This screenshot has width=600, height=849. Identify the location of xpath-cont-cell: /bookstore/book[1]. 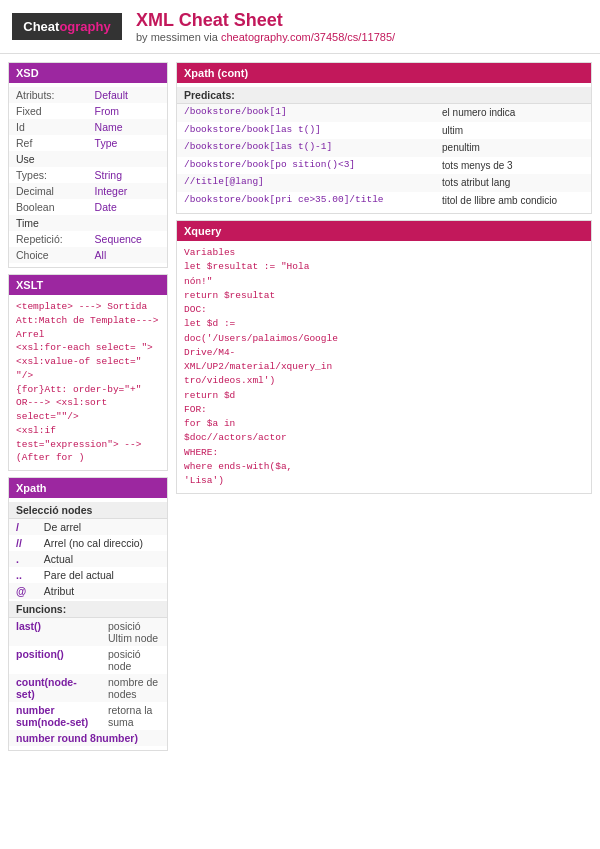
(306, 113).